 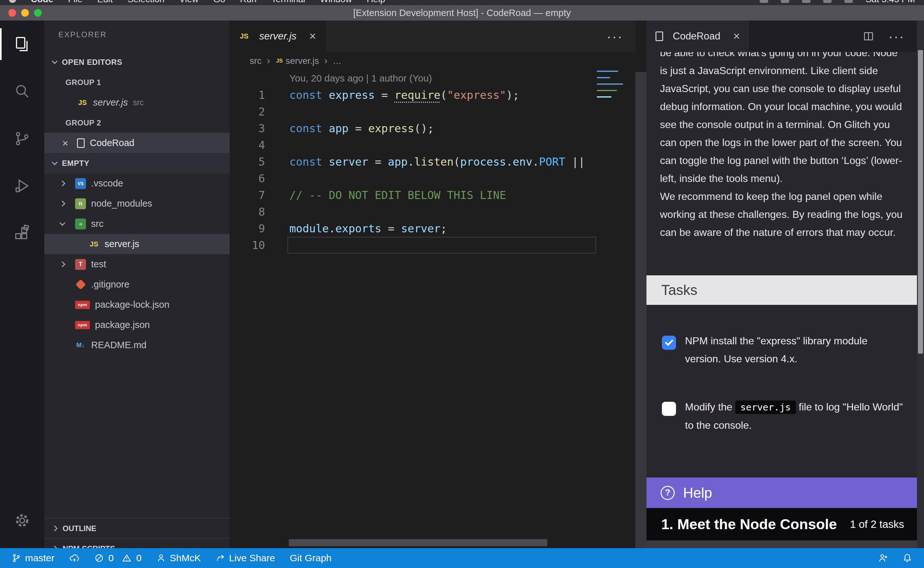 I want to click on code-token: module, so click(x=309, y=228).